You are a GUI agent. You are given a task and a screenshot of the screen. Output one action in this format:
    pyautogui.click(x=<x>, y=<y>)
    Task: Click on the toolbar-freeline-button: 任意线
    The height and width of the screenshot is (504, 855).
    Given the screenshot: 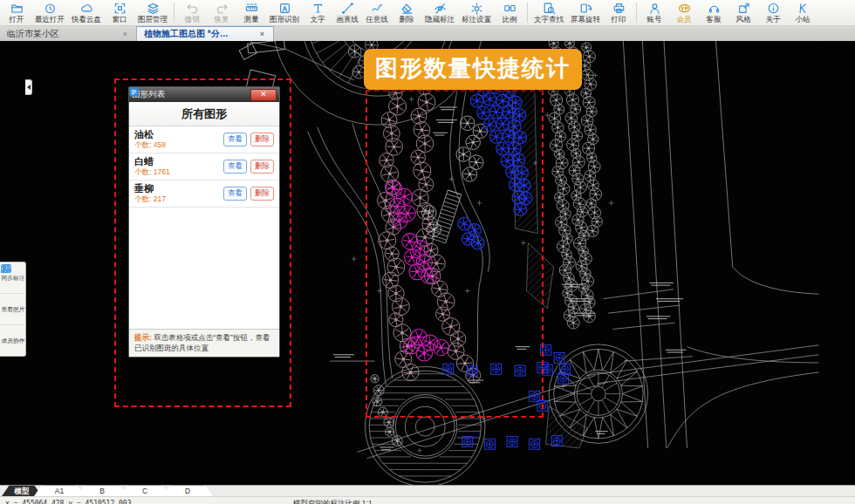 What is the action you would take?
    pyautogui.click(x=377, y=12)
    